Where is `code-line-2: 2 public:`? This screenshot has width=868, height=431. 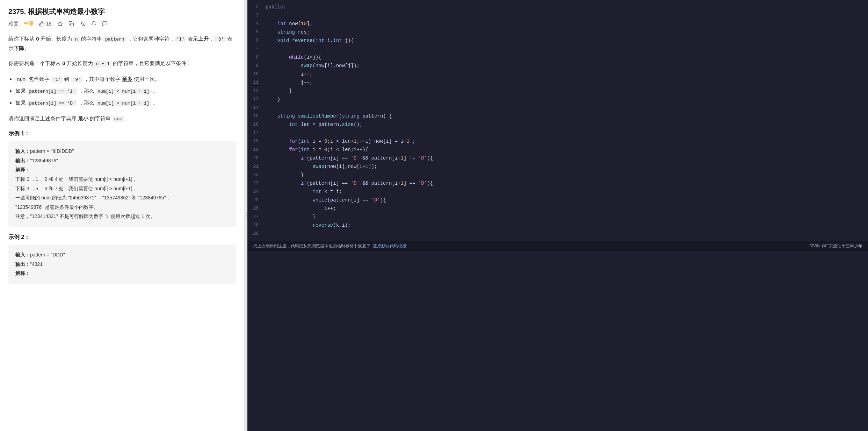
code-line-2: 2 public: is located at coordinates (558, 7).